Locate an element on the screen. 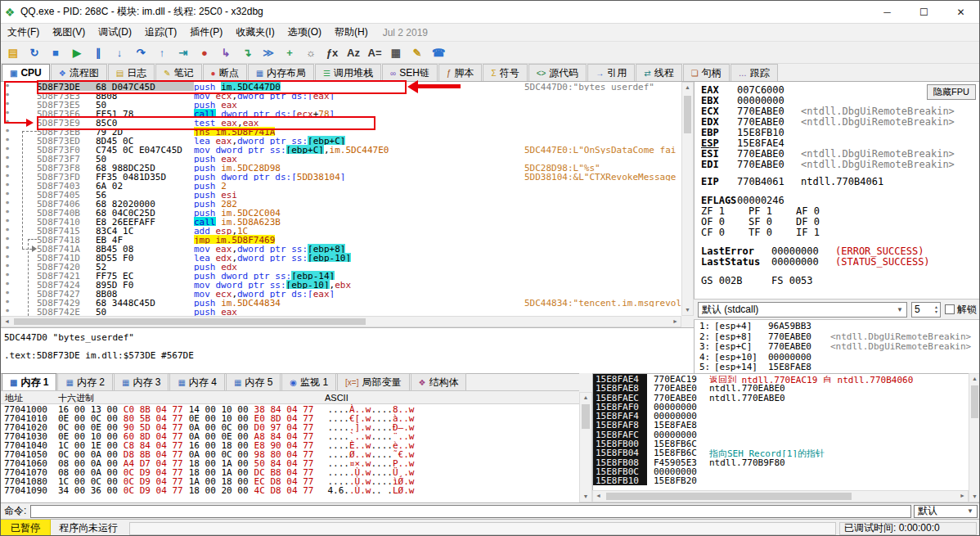 The image size is (980, 536). stack-arg-row: 3:[esp+C]770EABE0<ntdll.DbgUiRemoteBreak… is located at coordinates (839, 347).